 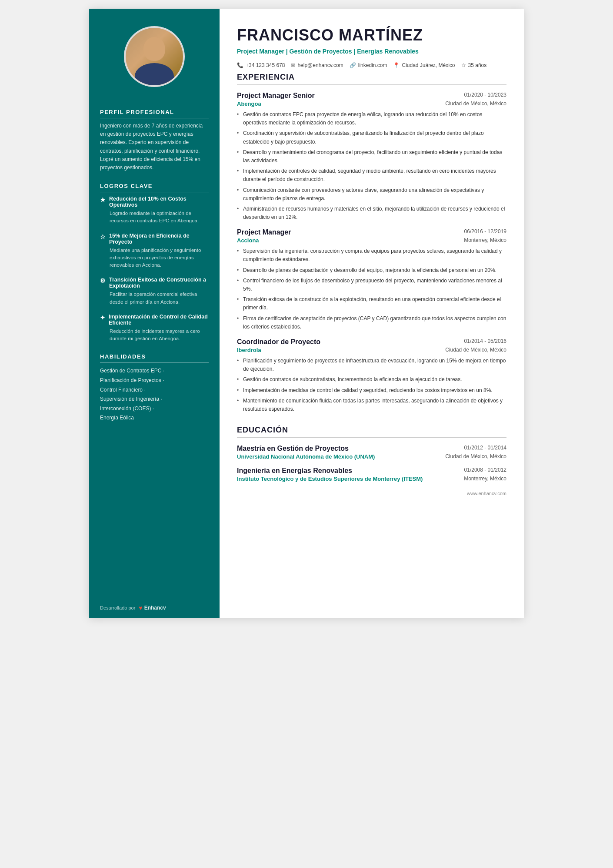 What do you see at coordinates (372, 65) in the screenshot?
I see `contact-info: 📞 +34 123 345 678 ✉ help@enhancv.com 🔗 l…` at bounding box center [372, 65].